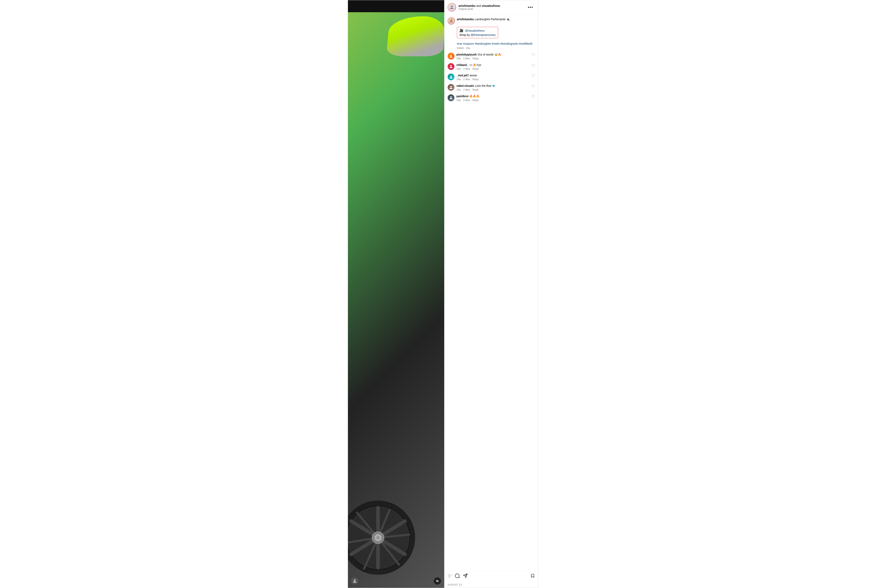  Describe the element at coordinates (479, 6) in the screenshot. I see `header-connector: and` at that location.